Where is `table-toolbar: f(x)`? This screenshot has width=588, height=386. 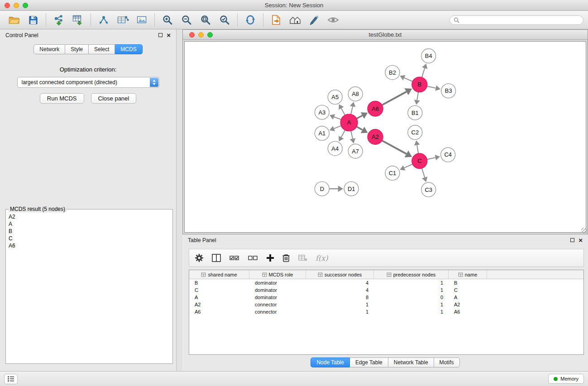
table-toolbar: f(x) is located at coordinates (387, 258).